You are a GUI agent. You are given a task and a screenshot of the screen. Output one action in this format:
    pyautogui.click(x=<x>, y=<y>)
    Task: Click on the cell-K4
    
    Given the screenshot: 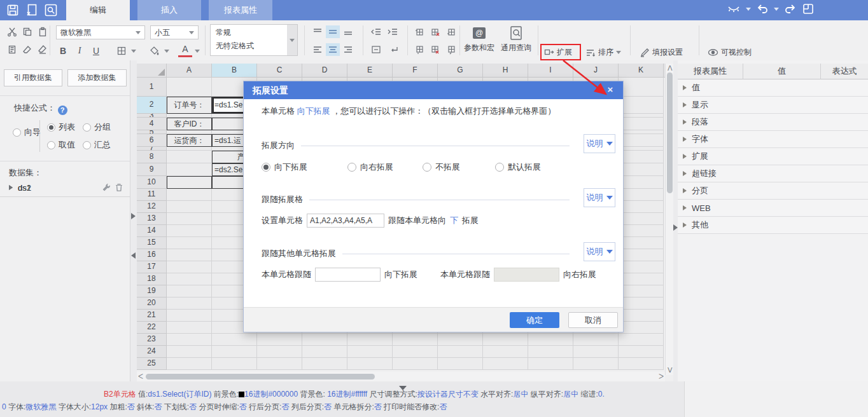 What is the action you would take?
    pyautogui.click(x=641, y=124)
    